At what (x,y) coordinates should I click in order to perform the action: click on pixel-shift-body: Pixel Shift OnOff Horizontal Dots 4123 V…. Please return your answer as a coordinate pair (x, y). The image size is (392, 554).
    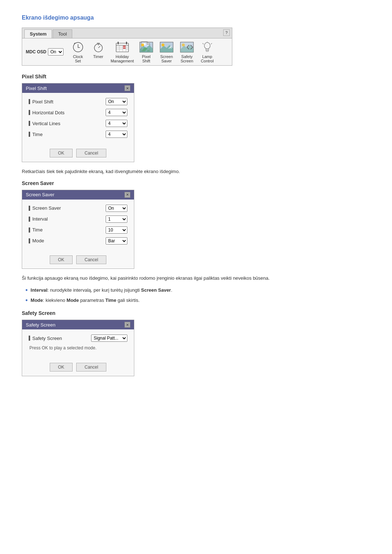
    Looking at the image, I should click on (78, 119).